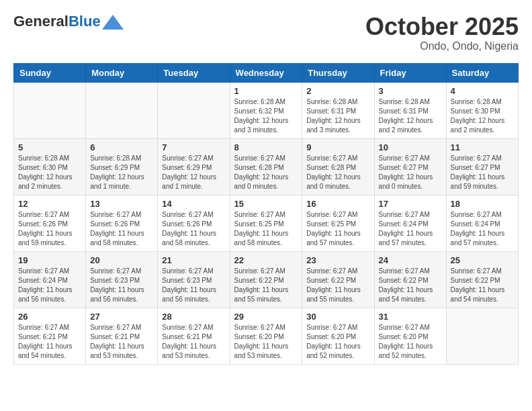  Describe the element at coordinates (122, 73) in the screenshot. I see `day-header-monday: Monday` at that location.